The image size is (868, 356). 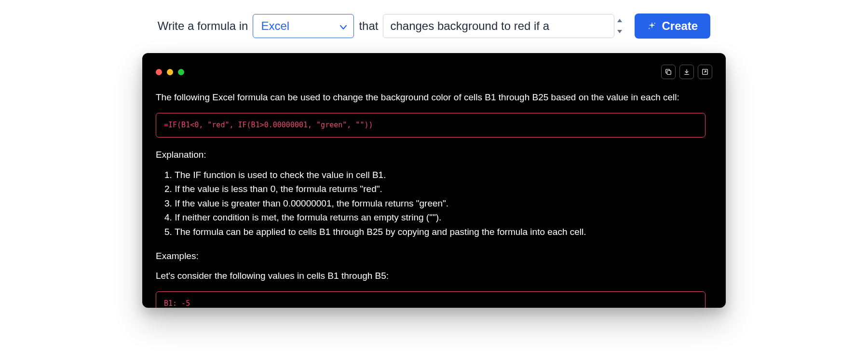 I want to click on explanation-list: The IF function is used to check the val…, so click(x=431, y=204).